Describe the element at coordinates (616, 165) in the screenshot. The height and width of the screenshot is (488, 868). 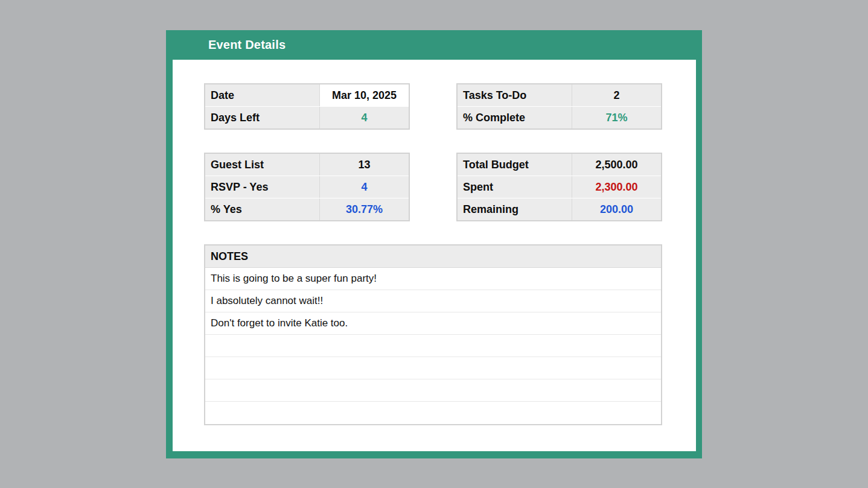
I see `total-budget-value: 2,500.00` at that location.